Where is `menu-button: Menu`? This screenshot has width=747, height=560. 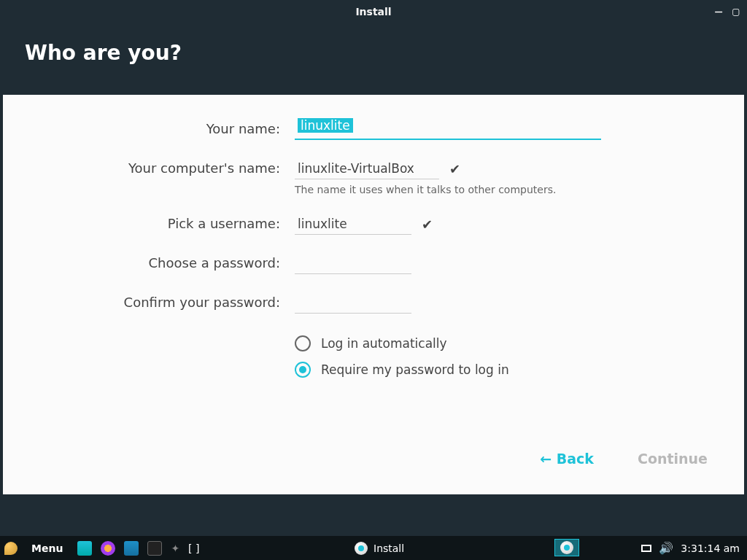
menu-button: Menu is located at coordinates (36, 548).